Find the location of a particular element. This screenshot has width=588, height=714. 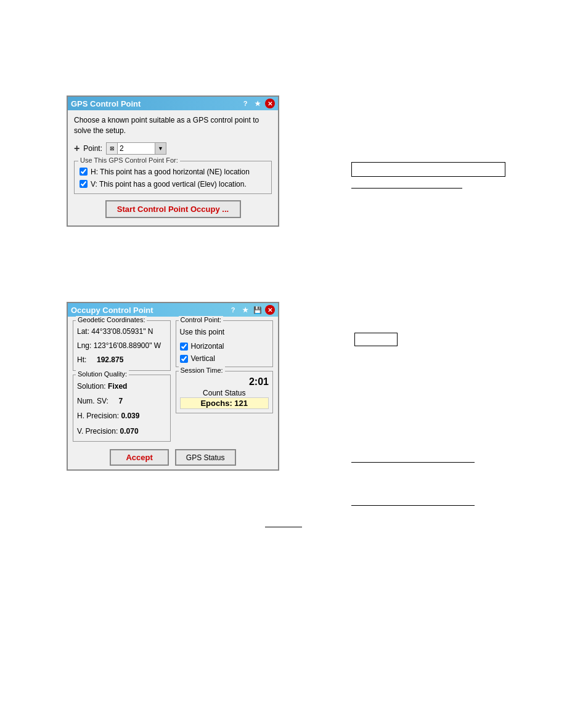

point-row: + Point: ⊠ ▼ is located at coordinates (173, 148).